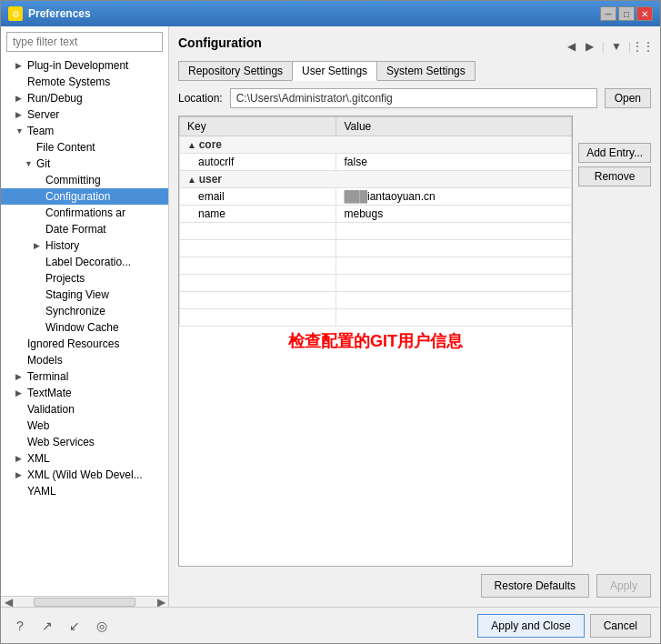 This screenshot has height=644, width=661. Describe the element at coordinates (645, 14) in the screenshot. I see `close-button: ✕` at that location.